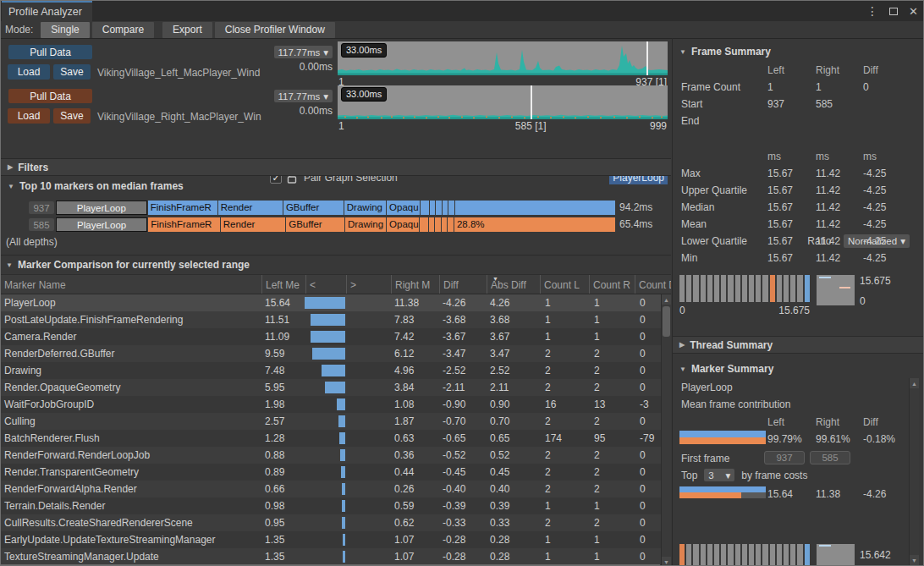 The width and height of the screenshot is (924, 566). What do you see at coordinates (799, 345) in the screenshot?
I see `thread-summary-foldout: ▶ Thread Summary` at bounding box center [799, 345].